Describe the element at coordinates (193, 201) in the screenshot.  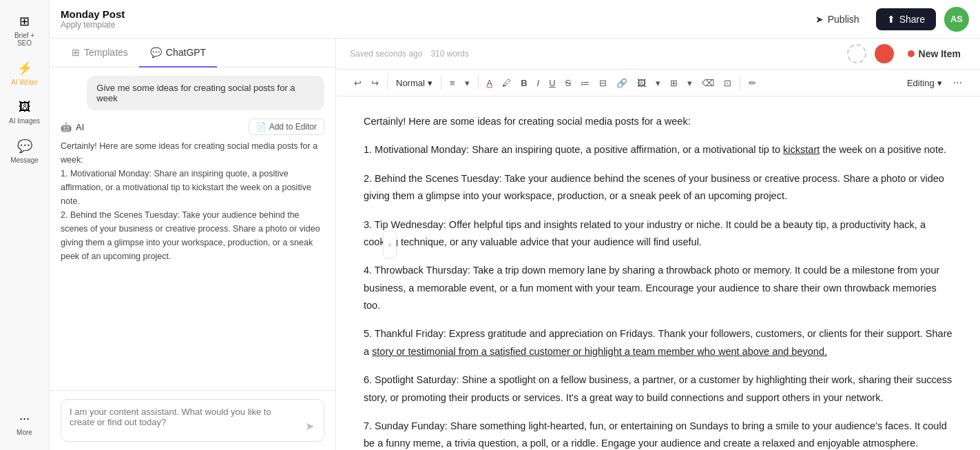
I see `ai-response-text: Certainly! Here are some ideas for creat…` at that location.